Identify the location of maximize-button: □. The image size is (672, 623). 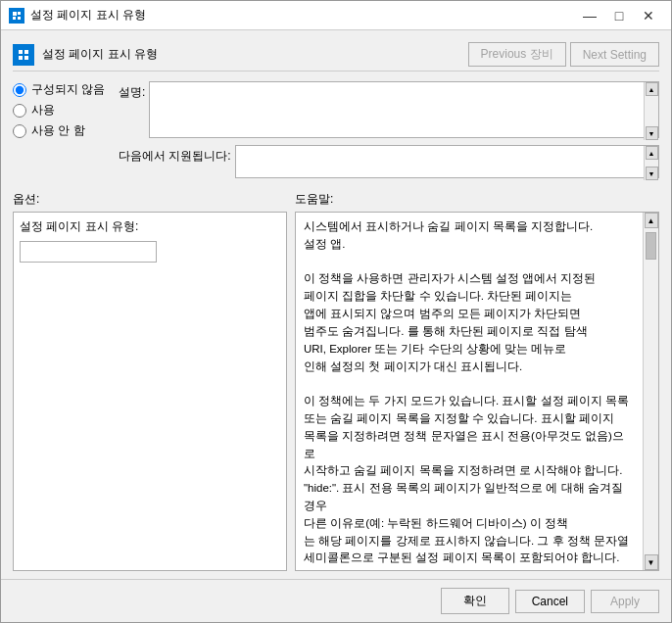
(619, 16).